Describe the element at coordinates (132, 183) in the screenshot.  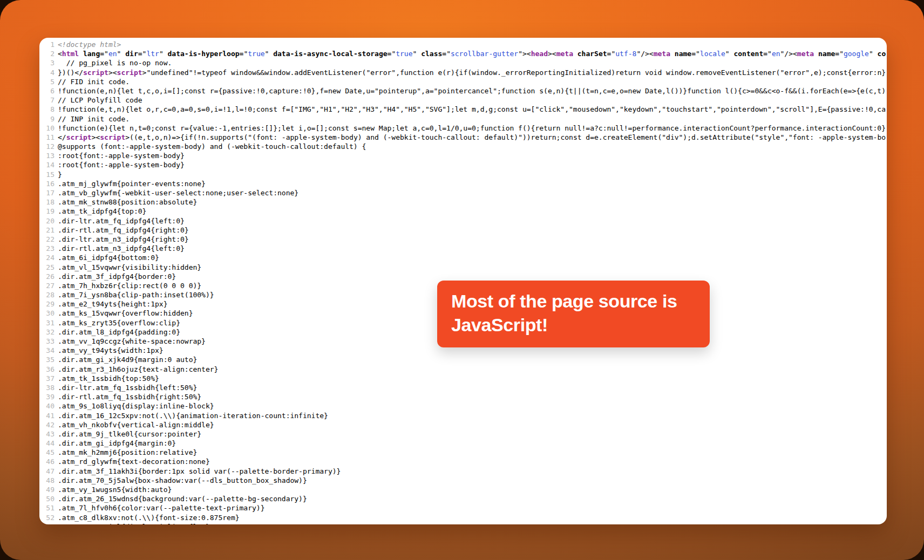
I see `code-text: .atm_mj_glywfm{pointer-events:none}` at that location.